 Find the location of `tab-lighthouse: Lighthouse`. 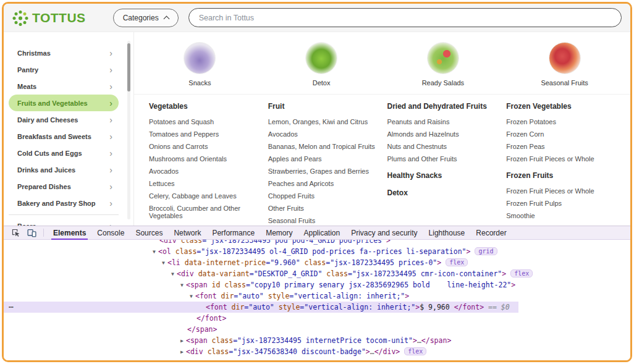

tab-lighthouse: Lighthouse is located at coordinates (447, 232).